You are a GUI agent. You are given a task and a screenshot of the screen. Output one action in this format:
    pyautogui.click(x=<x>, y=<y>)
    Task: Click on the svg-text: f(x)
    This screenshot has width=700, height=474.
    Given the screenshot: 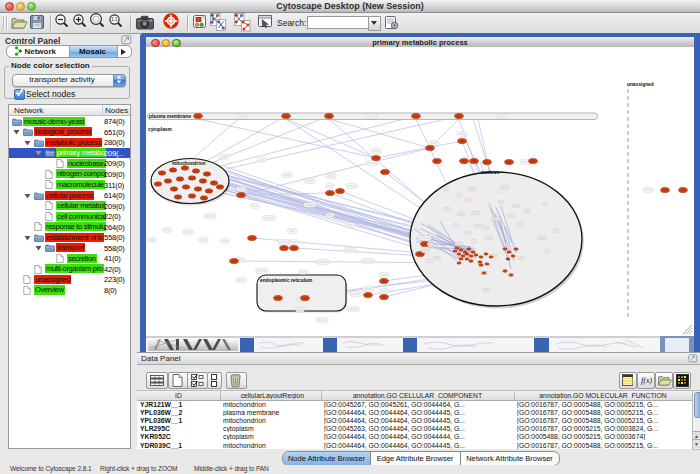 What is the action you would take?
    pyautogui.click(x=646, y=380)
    